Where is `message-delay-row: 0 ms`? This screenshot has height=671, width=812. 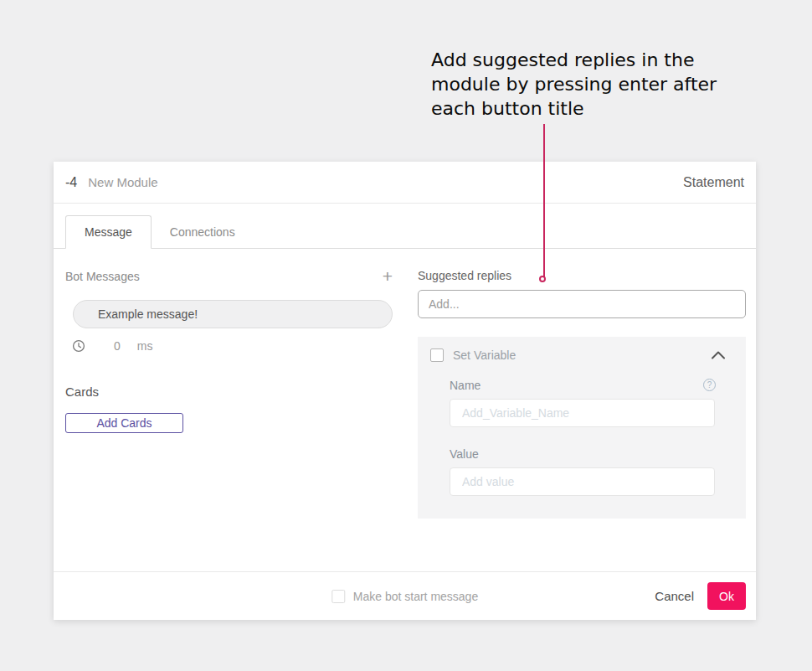
message-delay-row: 0 ms is located at coordinates (233, 346).